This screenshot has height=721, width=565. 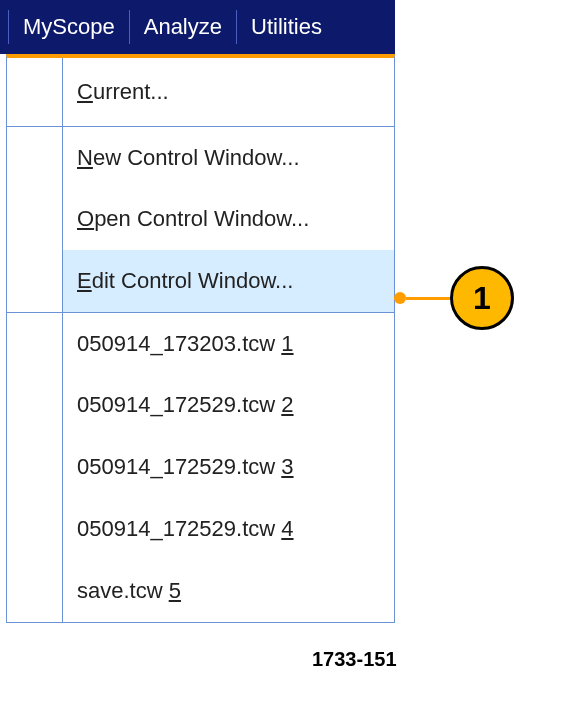 I want to click on menu-item-recent-5: save.tcw 5, so click(x=200, y=591).